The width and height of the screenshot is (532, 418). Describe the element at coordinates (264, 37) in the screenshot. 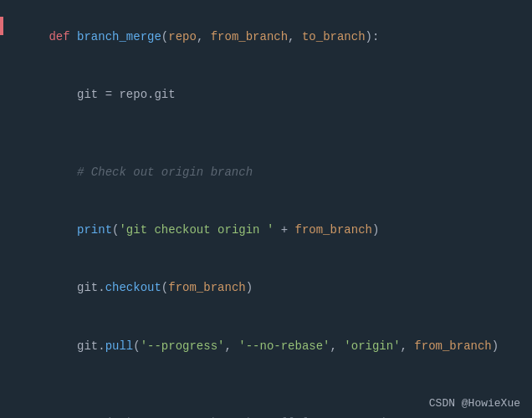

I see `line-1-content: def branch_merge(repo, from_branch, to_b…` at that location.